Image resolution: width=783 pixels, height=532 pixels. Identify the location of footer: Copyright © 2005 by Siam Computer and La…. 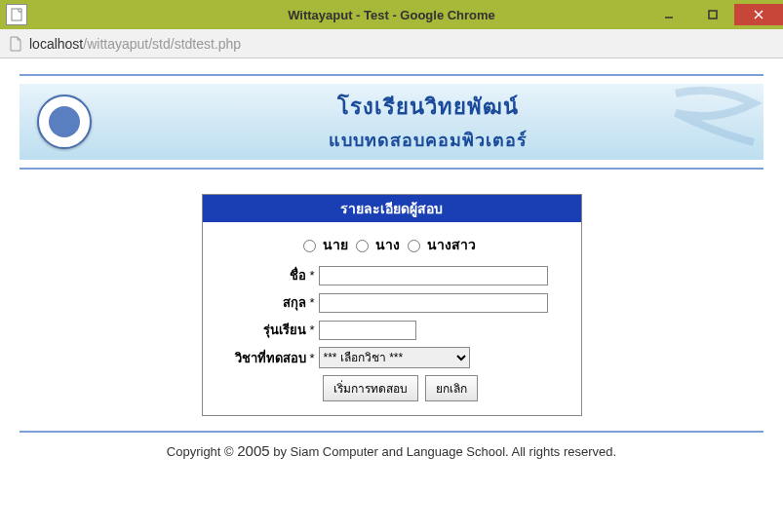
(392, 450).